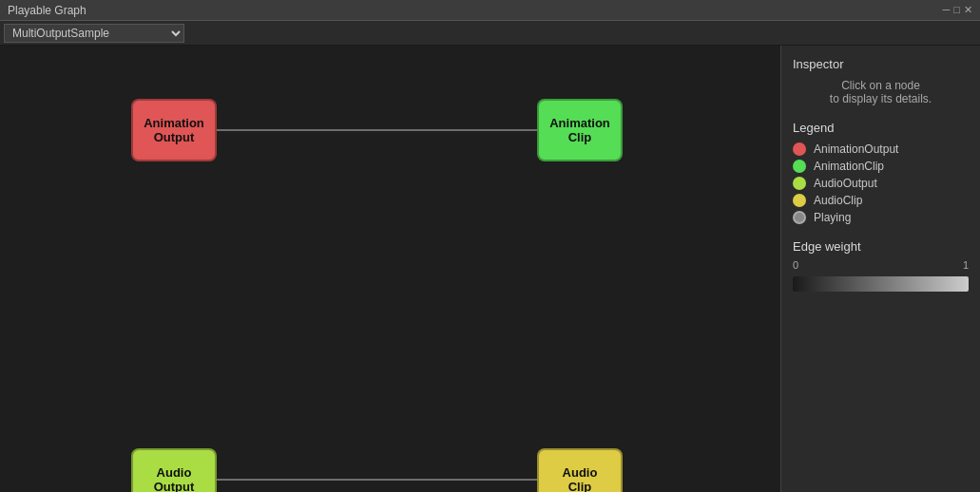 The width and height of the screenshot is (980, 492). I want to click on legend-dot-playing, so click(799, 218).